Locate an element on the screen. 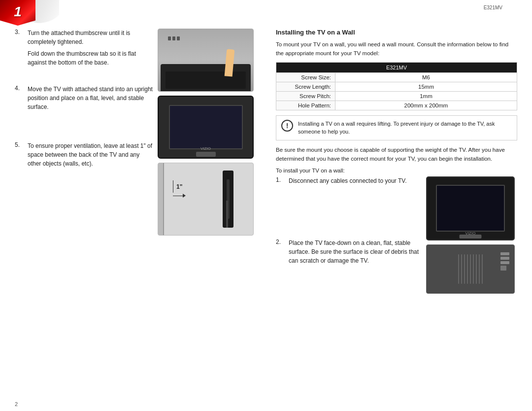 The image size is (532, 411). logo-badge: 1 is located at coordinates (18, 13).